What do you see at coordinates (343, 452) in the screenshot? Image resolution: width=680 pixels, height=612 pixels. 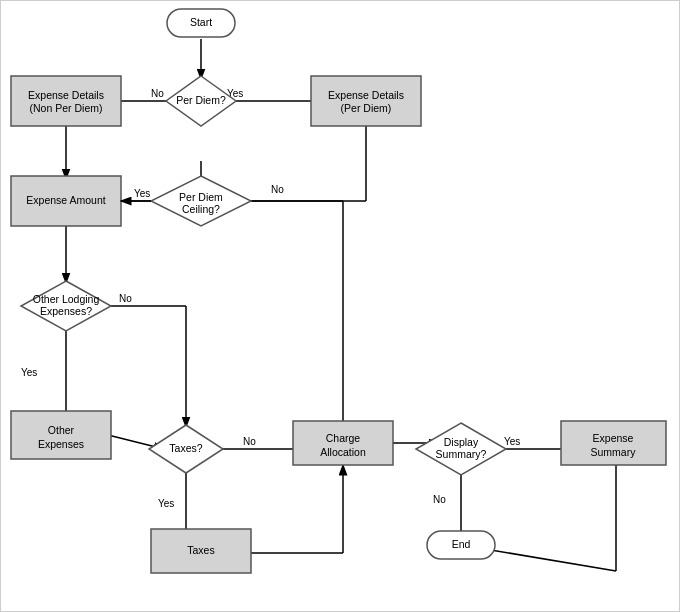 I see `svg-text: Allocation` at bounding box center [343, 452].